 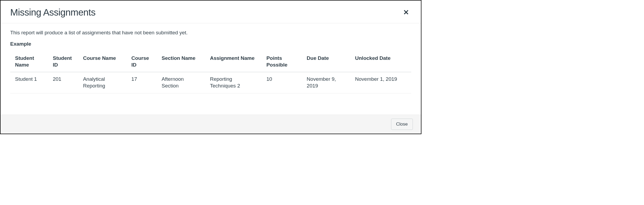 What do you see at coordinates (63, 62) in the screenshot?
I see `header-student-id: Student ID` at bounding box center [63, 62].